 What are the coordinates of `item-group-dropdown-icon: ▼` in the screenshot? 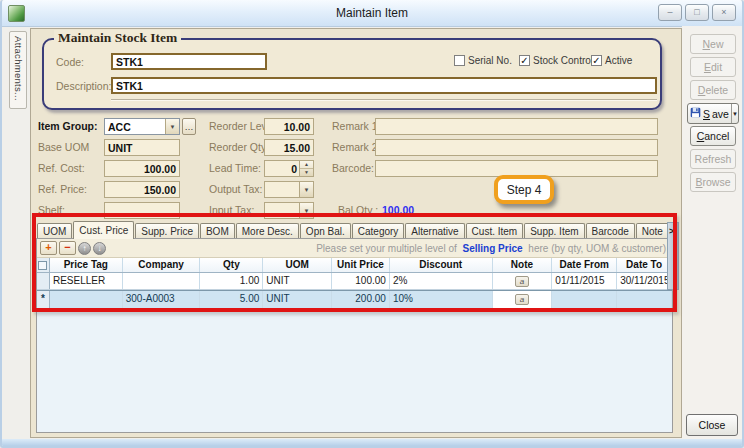 It's located at (172, 126).